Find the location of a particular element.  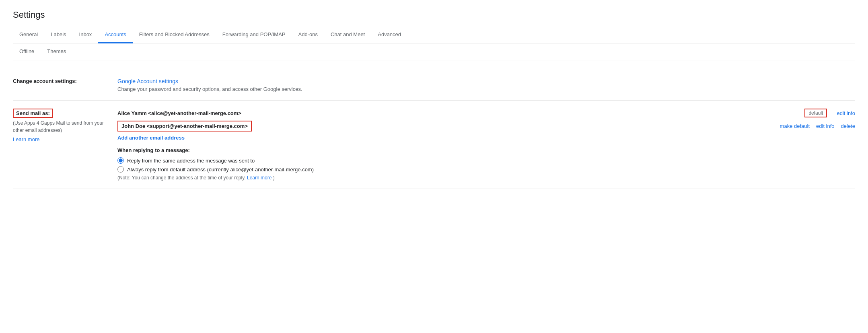

radio-option-reply-default: Always reply from default address (curre… is located at coordinates (486, 169).